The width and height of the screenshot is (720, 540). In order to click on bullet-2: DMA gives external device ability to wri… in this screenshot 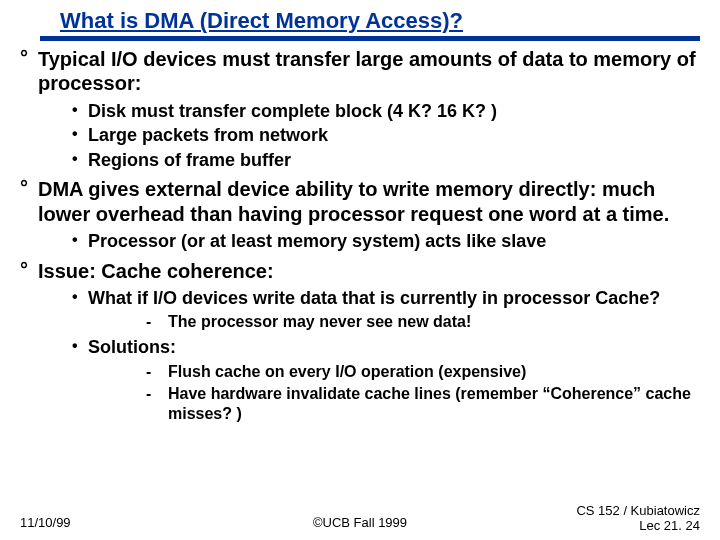, I will do `click(360, 214)`.